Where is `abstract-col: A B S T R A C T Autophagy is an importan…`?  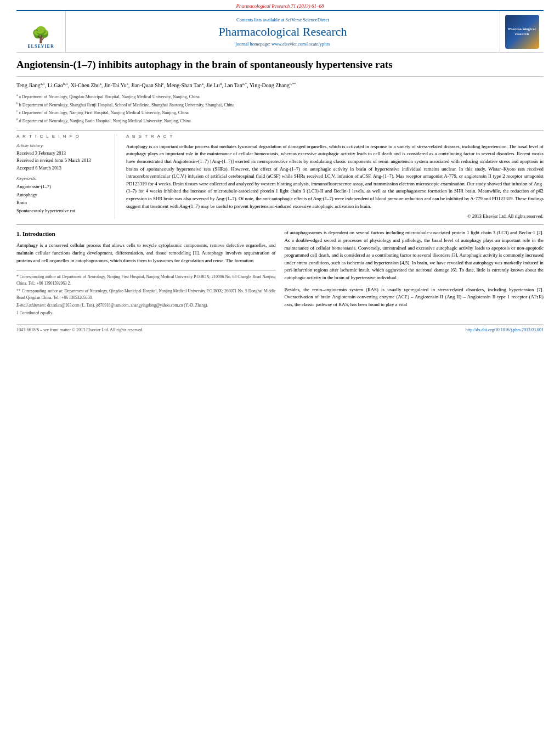 abstract-col: A B S T R A C T Autophagy is an importan… is located at coordinates (335, 177).